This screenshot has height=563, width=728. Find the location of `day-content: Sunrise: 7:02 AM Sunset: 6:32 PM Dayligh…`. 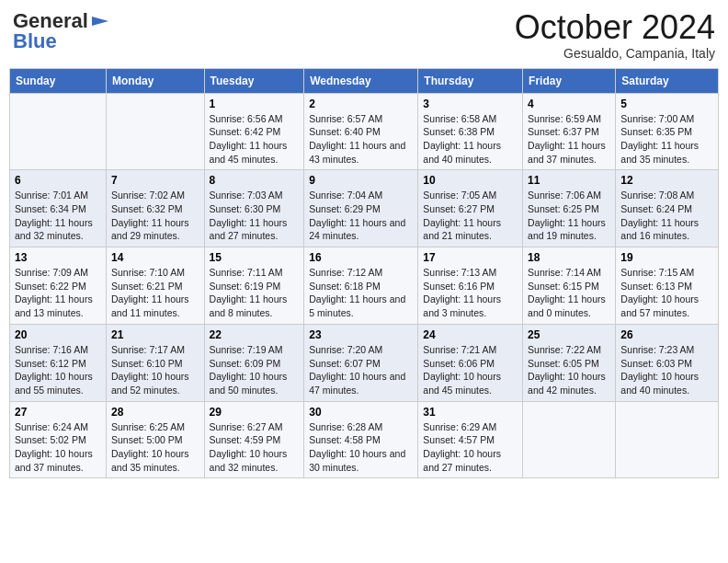

day-content: Sunrise: 7:02 AM Sunset: 6:32 PM Dayligh… is located at coordinates (155, 215).